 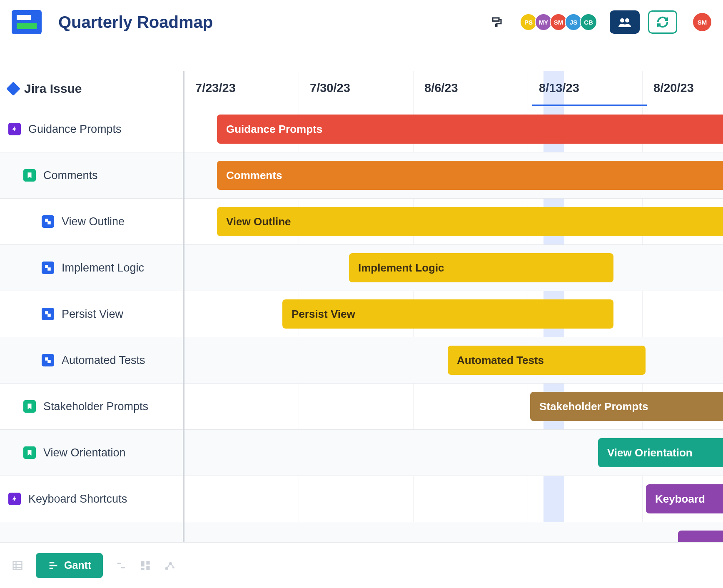 What do you see at coordinates (626, 406) in the screenshot?
I see `gantt-bar: Stakeholder Prompts` at bounding box center [626, 406].